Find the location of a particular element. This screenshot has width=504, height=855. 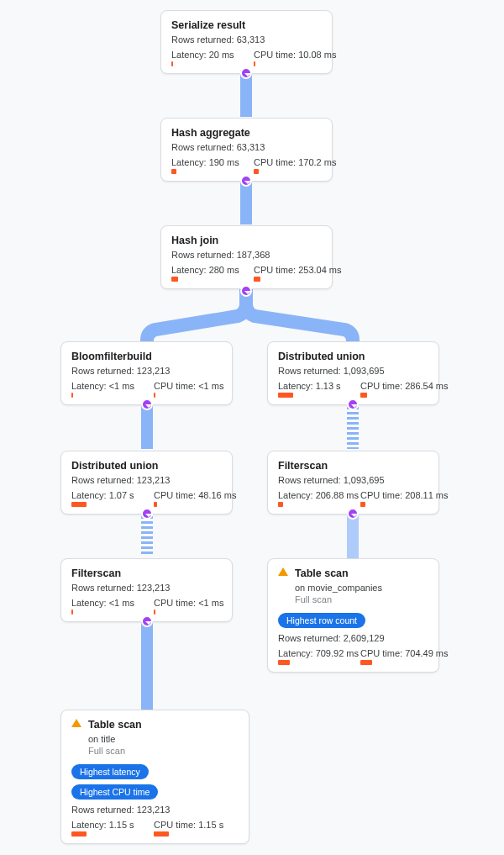

latency-label: Latency: 280 ms is located at coordinates (205, 270).